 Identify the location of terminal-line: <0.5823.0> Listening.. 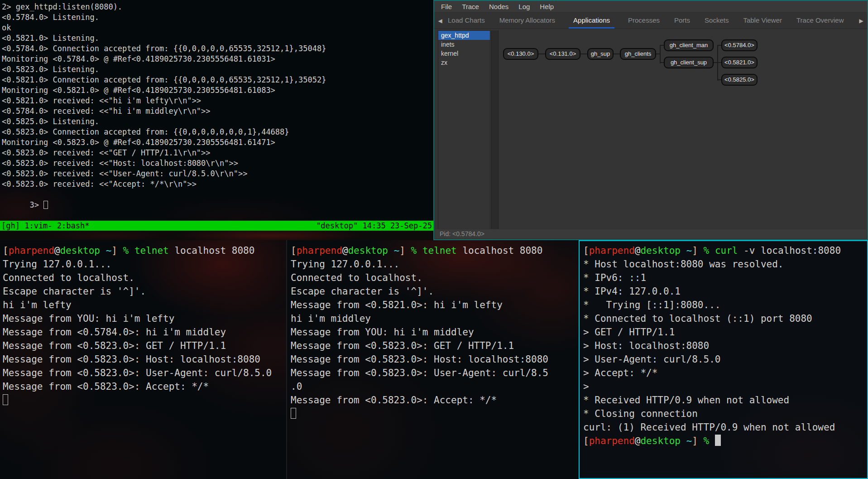
(217, 70).